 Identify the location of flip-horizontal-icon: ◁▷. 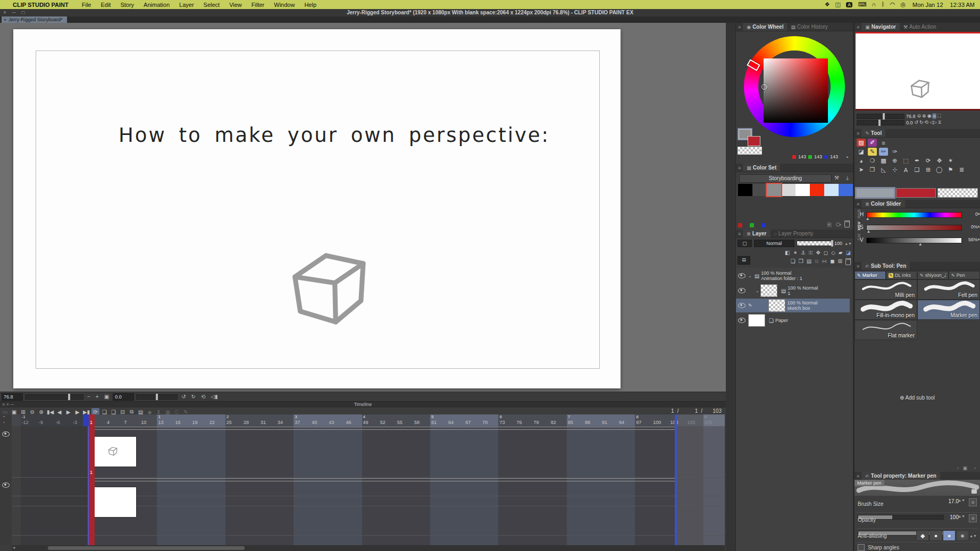
(933, 122).